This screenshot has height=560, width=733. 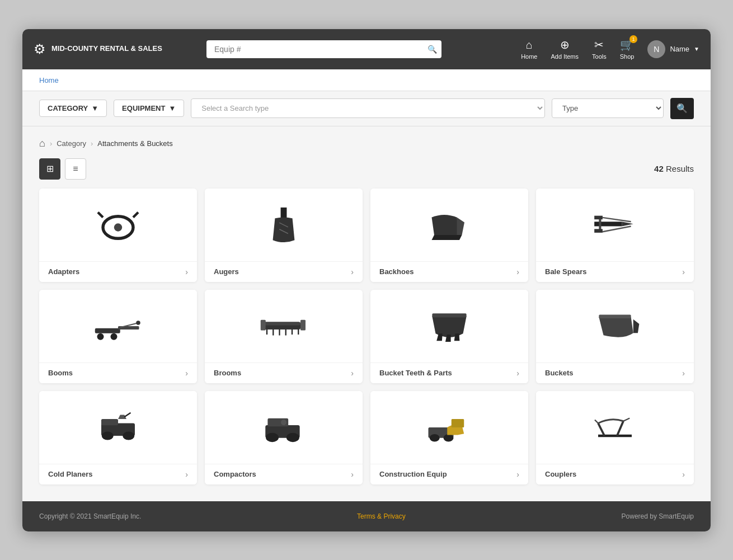 What do you see at coordinates (615, 427) in the screenshot?
I see `cat12-svg` at bounding box center [615, 427].